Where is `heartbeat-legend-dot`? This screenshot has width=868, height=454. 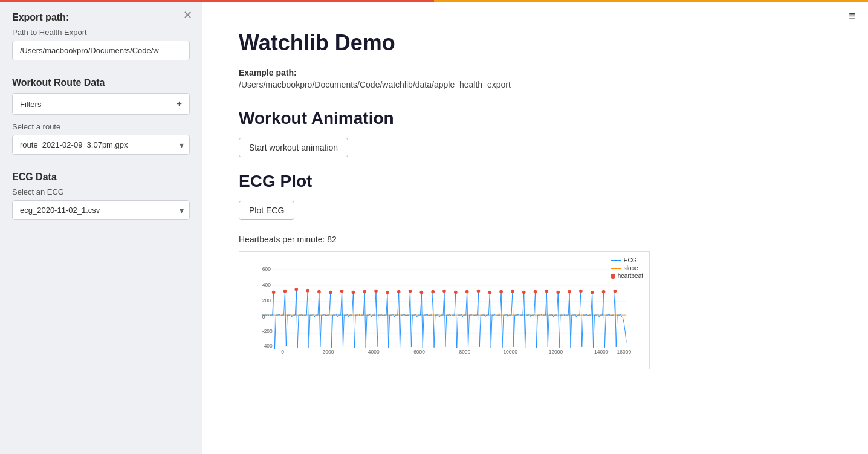
heartbeat-legend-dot is located at coordinates (613, 276).